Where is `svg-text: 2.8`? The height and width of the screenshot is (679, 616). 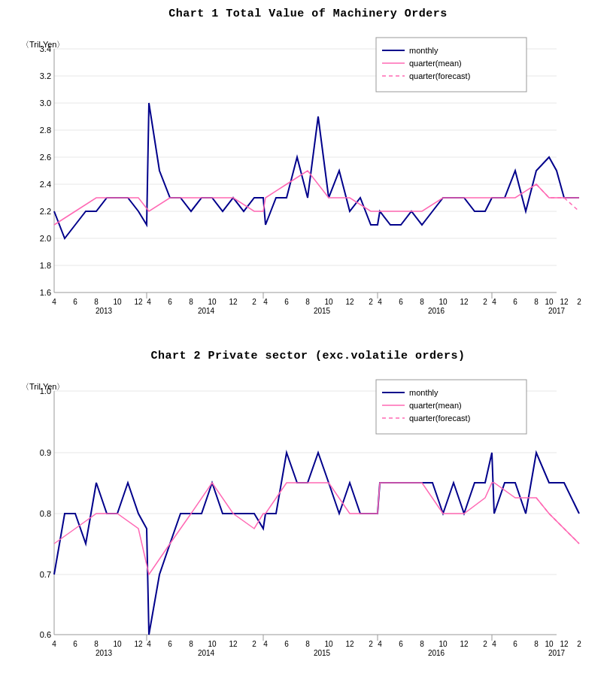
svg-text: 2.8 is located at coordinates (45, 130).